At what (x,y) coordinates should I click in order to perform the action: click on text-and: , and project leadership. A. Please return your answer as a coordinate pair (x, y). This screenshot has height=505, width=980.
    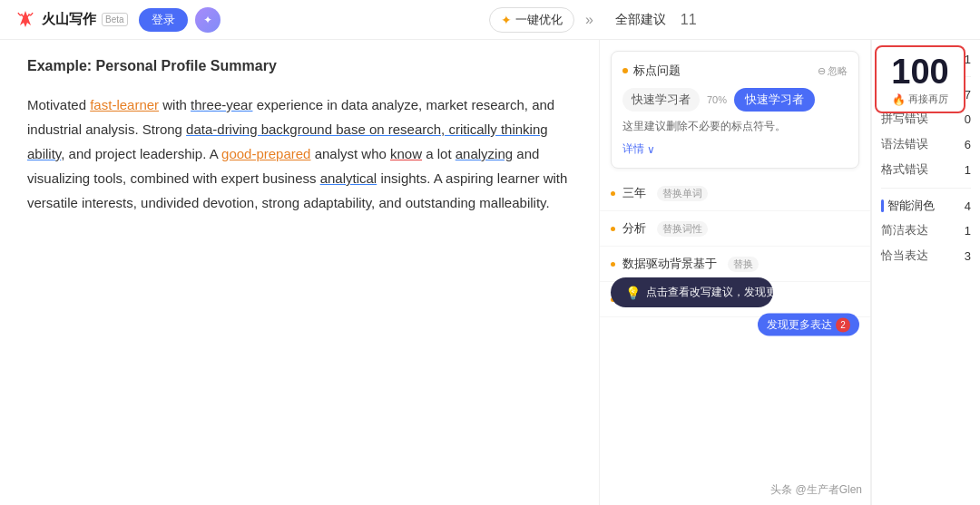
    Looking at the image, I should click on (142, 154).